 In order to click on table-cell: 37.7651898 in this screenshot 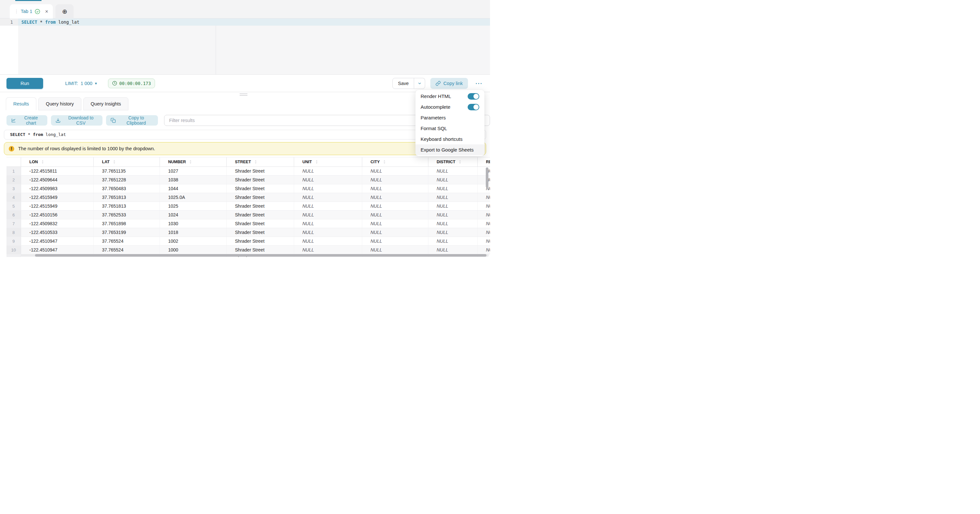, I will do `click(126, 224)`.